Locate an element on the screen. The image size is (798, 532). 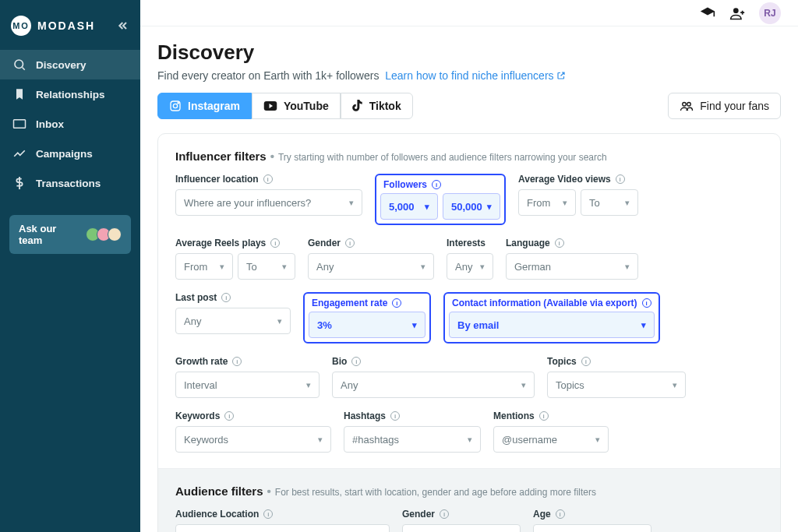
audience-age-select: Add age▾ is located at coordinates (592, 528).